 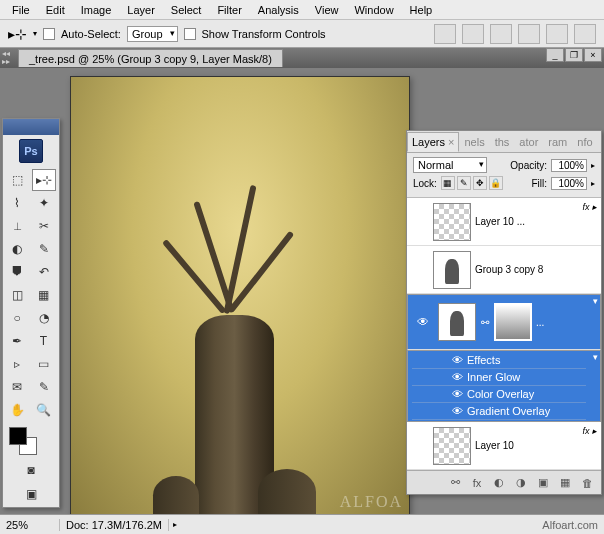 I want to click on lasso-tool-icon: ⌇, so click(x=17, y=203).